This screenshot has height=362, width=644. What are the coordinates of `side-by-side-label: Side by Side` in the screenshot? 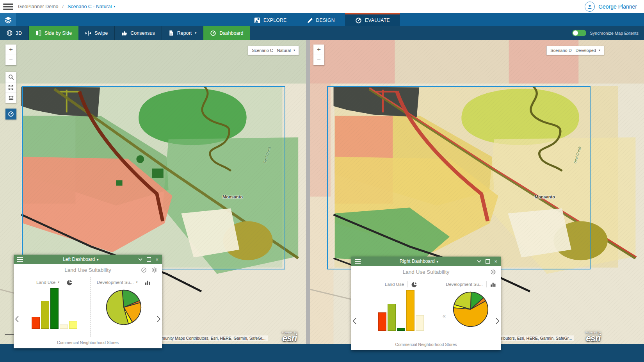 It's located at (58, 33).